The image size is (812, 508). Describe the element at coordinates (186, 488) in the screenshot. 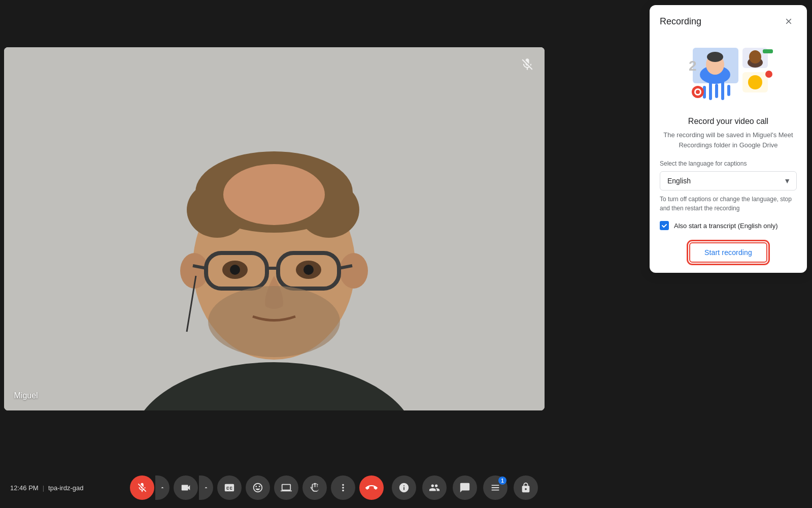

I see `camera-button` at that location.